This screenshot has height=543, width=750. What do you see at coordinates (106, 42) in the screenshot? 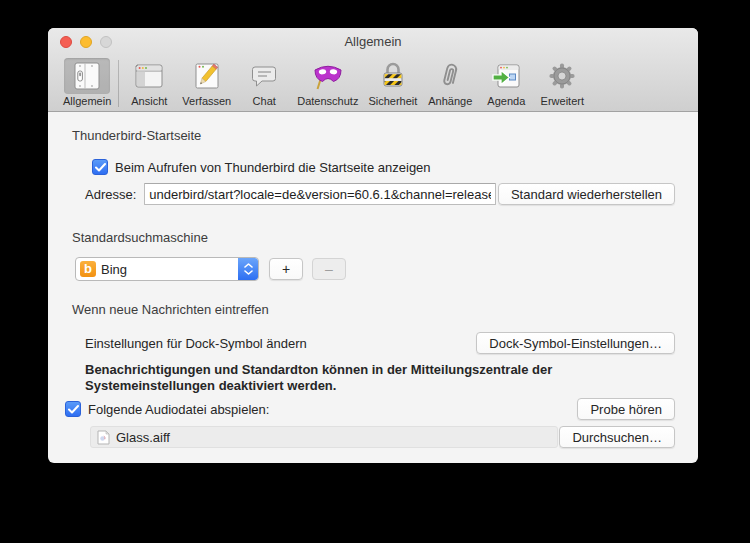
I see `zoom-button` at bounding box center [106, 42].